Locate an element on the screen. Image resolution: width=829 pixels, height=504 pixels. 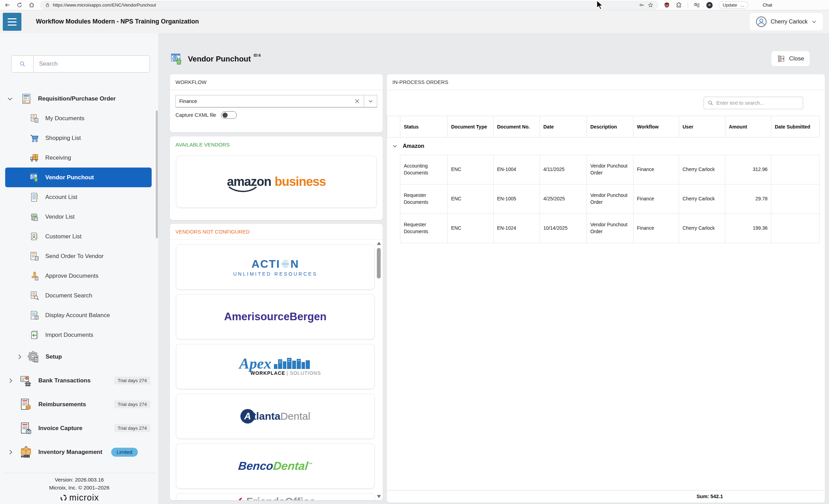
clear-selection-icon is located at coordinates (357, 101).